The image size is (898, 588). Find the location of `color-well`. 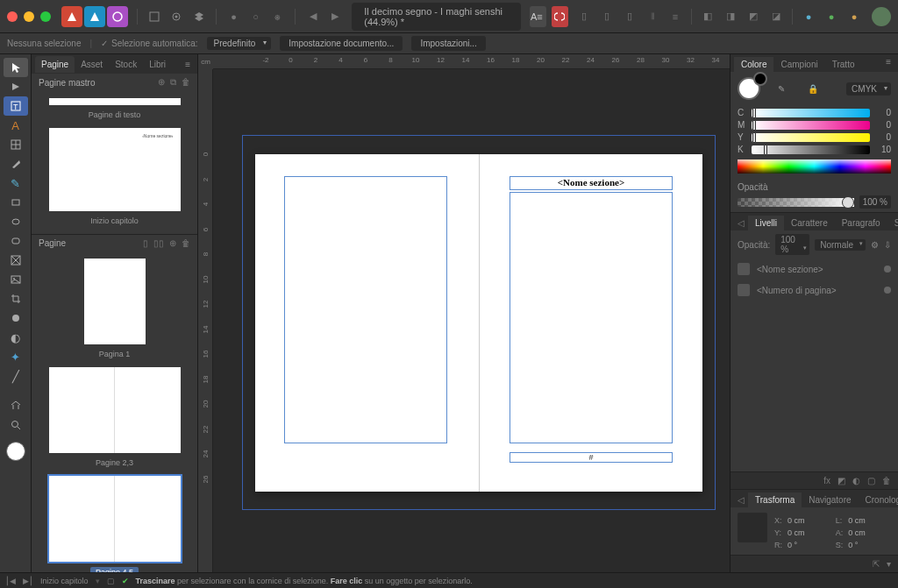

color-well is located at coordinates (16, 451).